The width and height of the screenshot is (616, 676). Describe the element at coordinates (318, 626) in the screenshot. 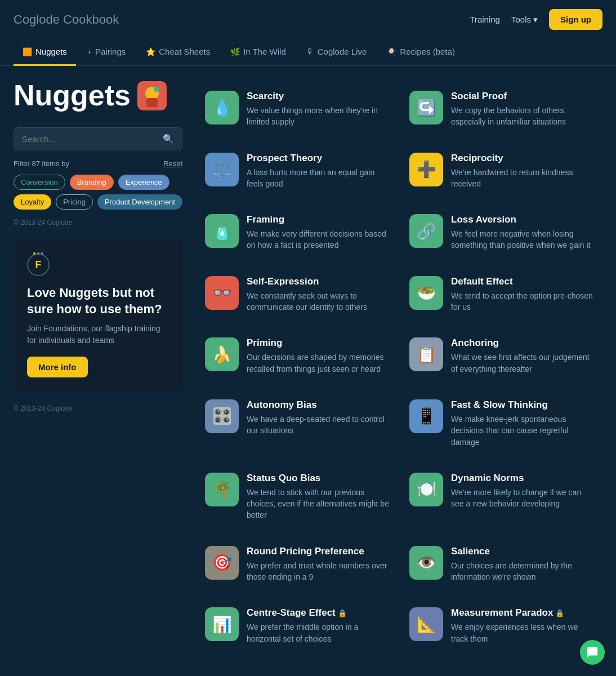

I see `nugget-text-16: Centre-Stage Effect🔒 We prefer the middl…` at that location.